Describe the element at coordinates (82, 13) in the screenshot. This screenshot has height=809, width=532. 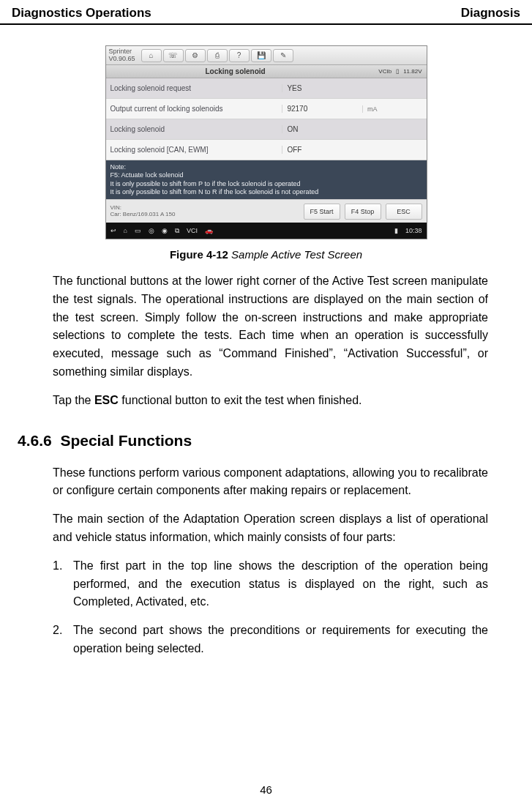
I see `header-left: Diagnostics Operations` at that location.